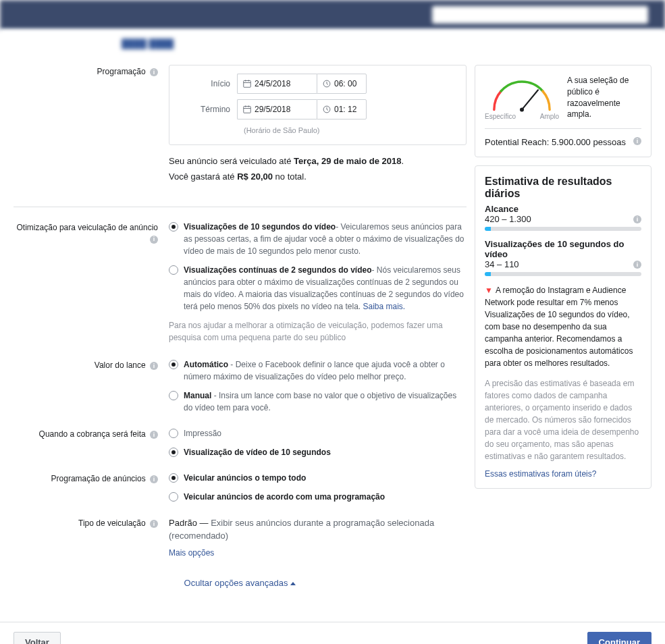 This screenshot has width=665, height=644. I want to click on delivery-type-label: Tipo de veiculação, so click(112, 523).